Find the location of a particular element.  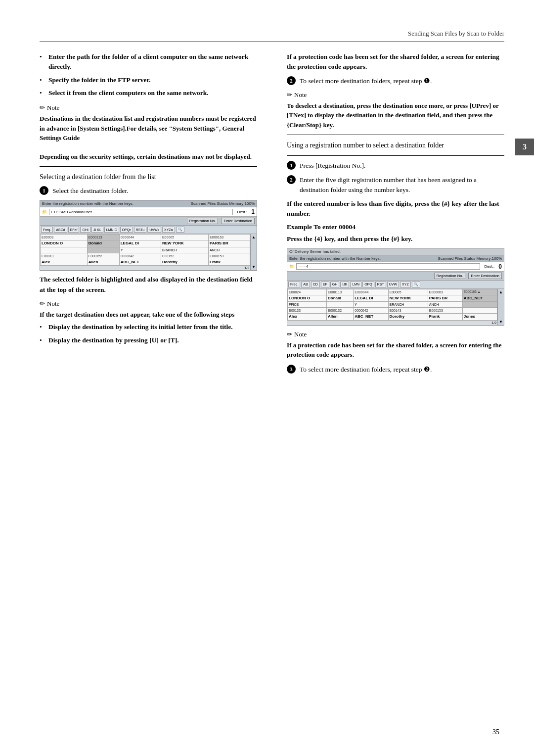

alpha-rst: RST is located at coordinates (381, 284).